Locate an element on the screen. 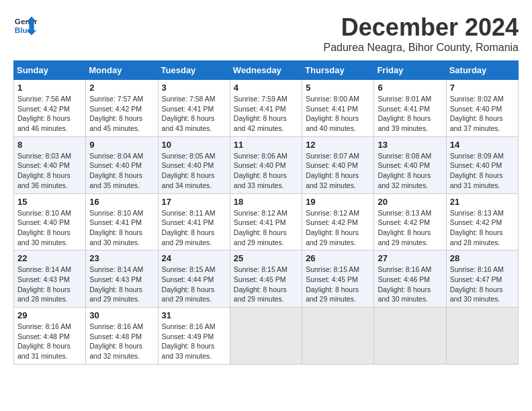 The width and height of the screenshot is (532, 411). day-number: 11 is located at coordinates (266, 145).